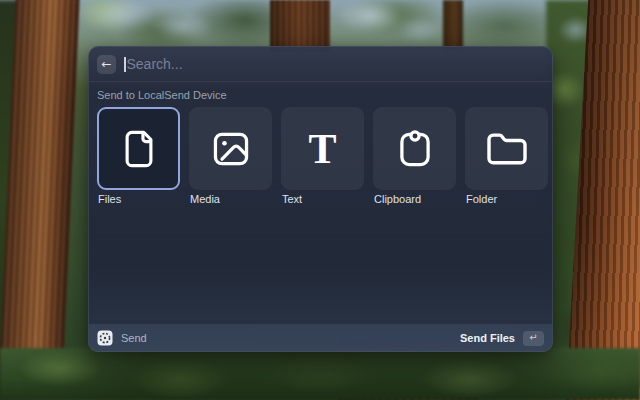 This screenshot has width=640, height=400. What do you see at coordinates (122, 338) in the screenshot?
I see `active-command: Send` at bounding box center [122, 338].